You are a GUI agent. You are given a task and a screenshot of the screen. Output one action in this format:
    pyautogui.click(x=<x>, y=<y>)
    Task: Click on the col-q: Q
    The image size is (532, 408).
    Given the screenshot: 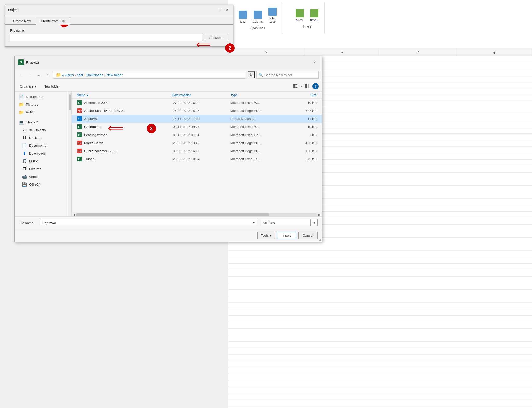 What is the action you would take?
    pyautogui.click(x=494, y=52)
    